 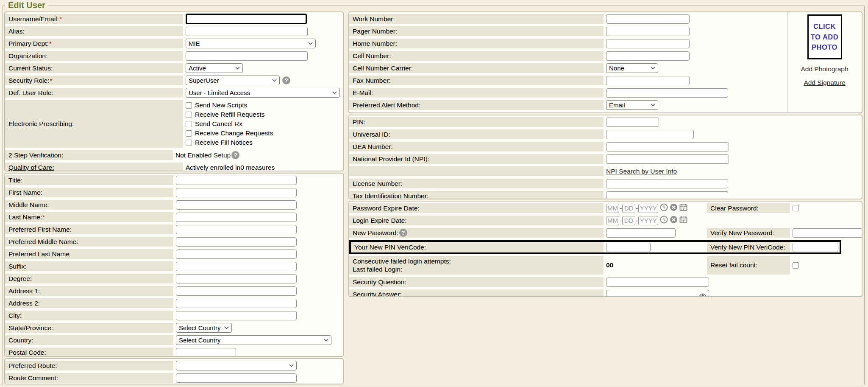 What do you see at coordinates (263, 93) in the screenshot?
I see `def-user-role-select: User - Limited Access` at bounding box center [263, 93].